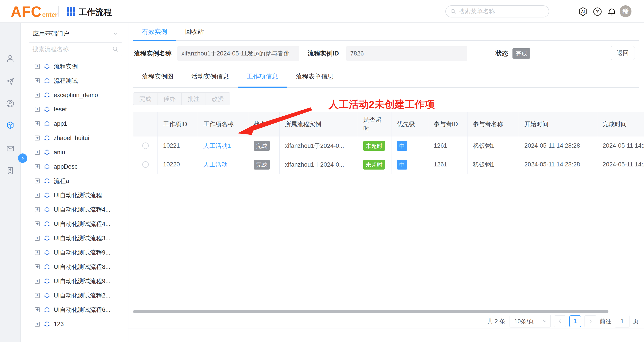 This screenshot has height=342, width=644. I want to click on tree-item: +123, so click(74, 324).